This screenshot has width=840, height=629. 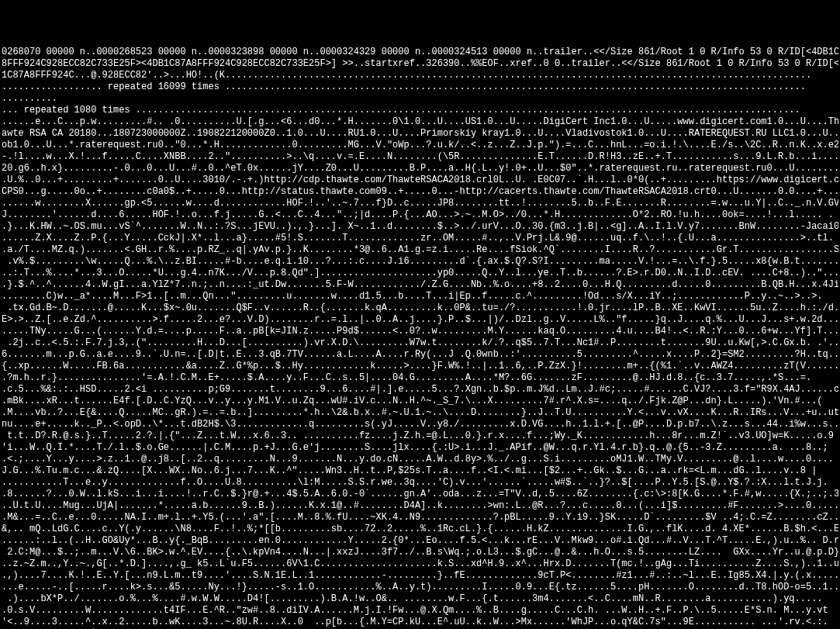 I want to click on terminal-line: CPS0...g.....0o..+........c0a0$..+.....0…, so click(x=420, y=192).